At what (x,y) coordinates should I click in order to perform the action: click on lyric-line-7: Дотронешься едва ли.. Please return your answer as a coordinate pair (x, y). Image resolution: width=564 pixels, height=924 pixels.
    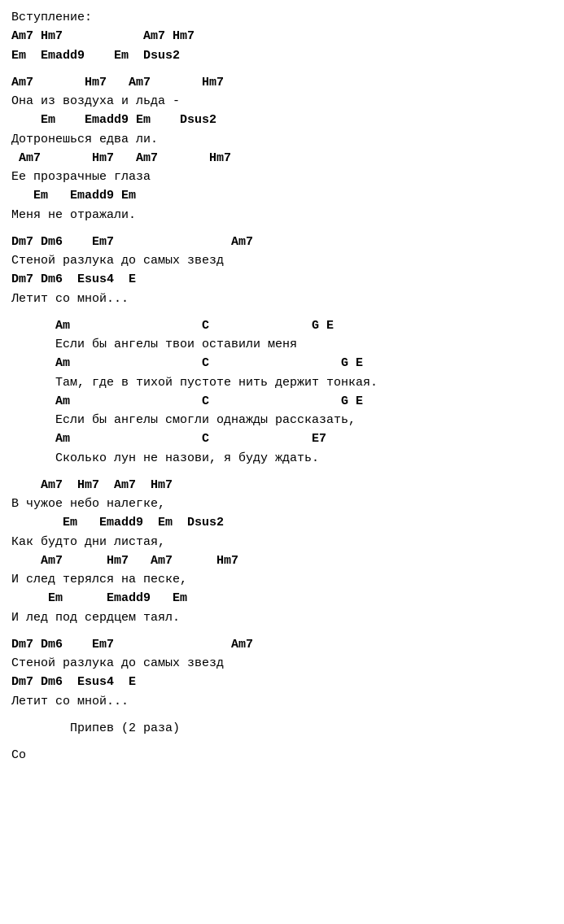
    Looking at the image, I should click on (282, 140).